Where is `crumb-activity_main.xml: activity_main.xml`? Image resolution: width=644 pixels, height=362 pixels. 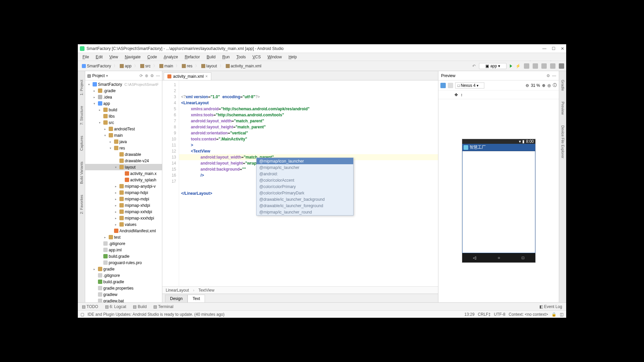
crumb-activity_main.xml: activity_main.xml is located at coordinates (244, 66).